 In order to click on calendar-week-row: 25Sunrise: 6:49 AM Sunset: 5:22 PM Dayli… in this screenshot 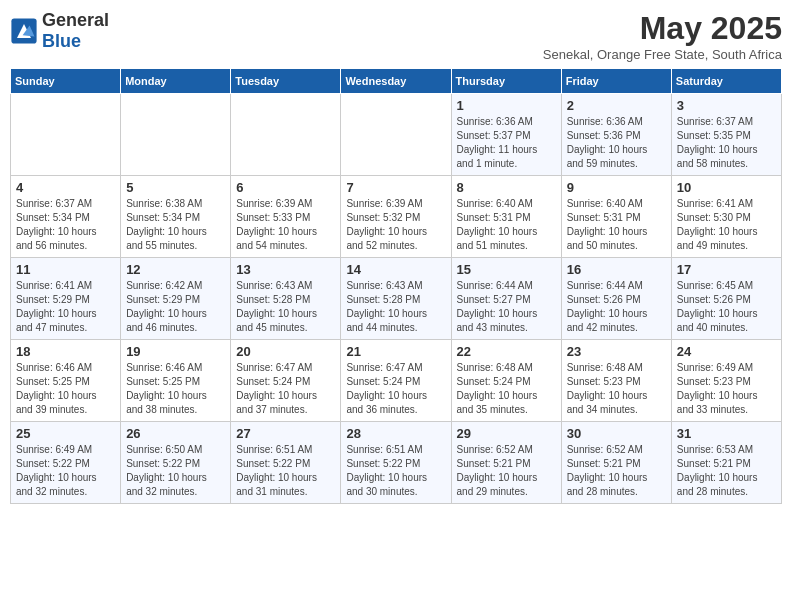, I will do `click(396, 463)`.